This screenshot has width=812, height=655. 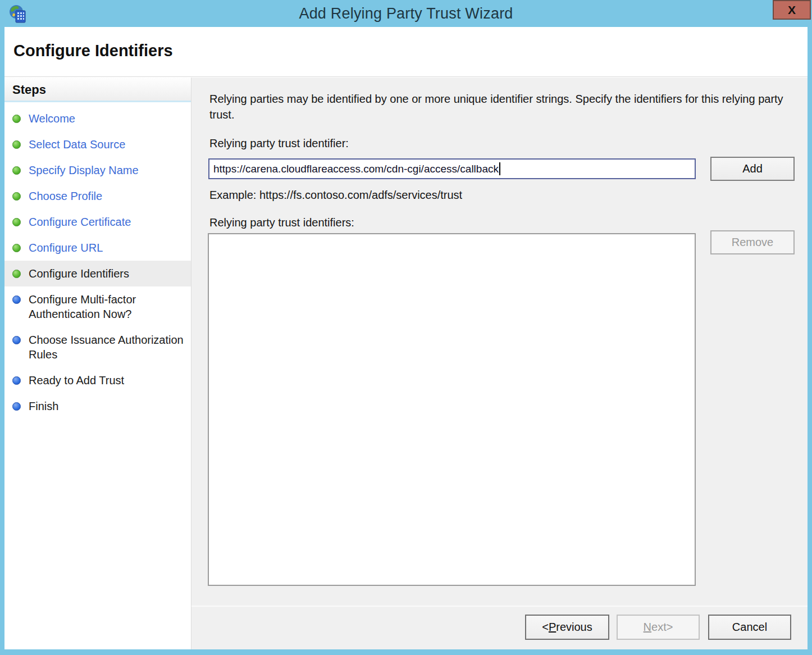 I want to click on sidebar-item-choose-issuance-rules: Choose Issuance Authorization Rules, so click(x=98, y=347).